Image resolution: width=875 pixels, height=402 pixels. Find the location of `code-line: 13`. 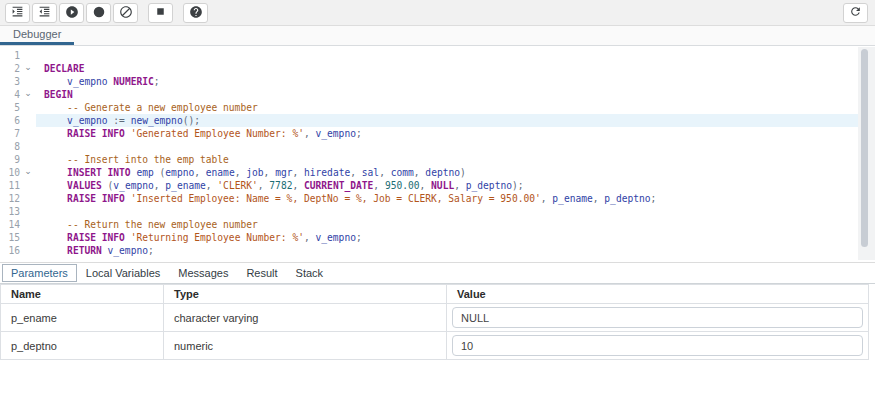

code-line: 13 is located at coordinates (438, 212).